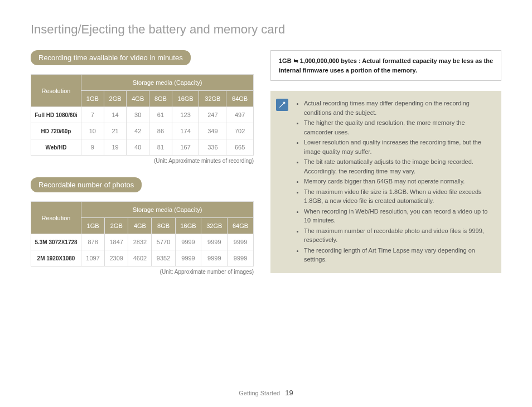  What do you see at coordinates (115, 132) in the screenshot?
I see `data-cell: 21` at bounding box center [115, 132].